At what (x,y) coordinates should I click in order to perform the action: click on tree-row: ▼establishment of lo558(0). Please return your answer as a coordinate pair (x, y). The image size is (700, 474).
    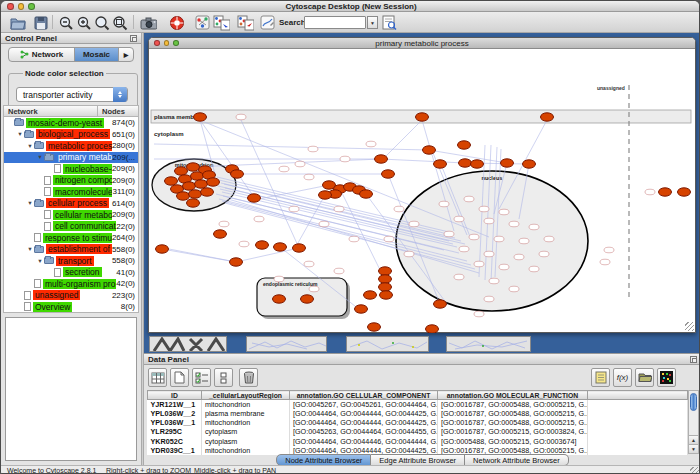
    Looking at the image, I should click on (71, 250).